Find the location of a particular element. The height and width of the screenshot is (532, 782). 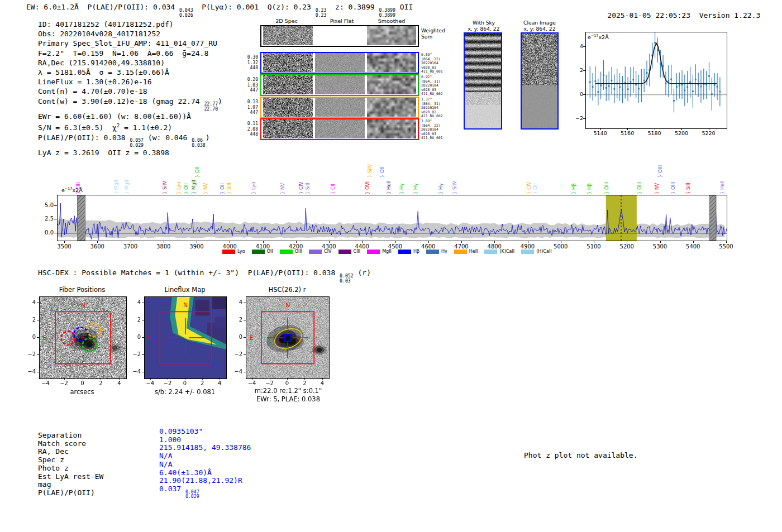

version-label: Version 1.22.3 is located at coordinates (730, 16).